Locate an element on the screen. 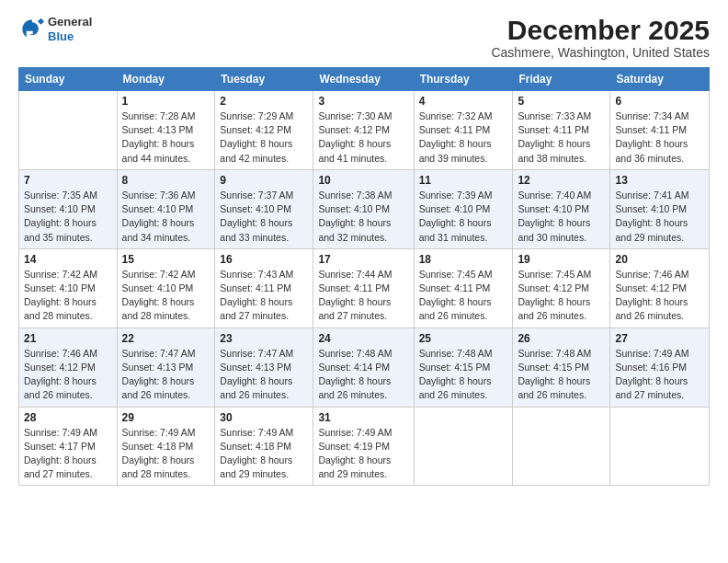  calendar-cell: 24Sunrise: 7:48 AM Sunset: 4:14 PM Dayli… is located at coordinates (364, 367).